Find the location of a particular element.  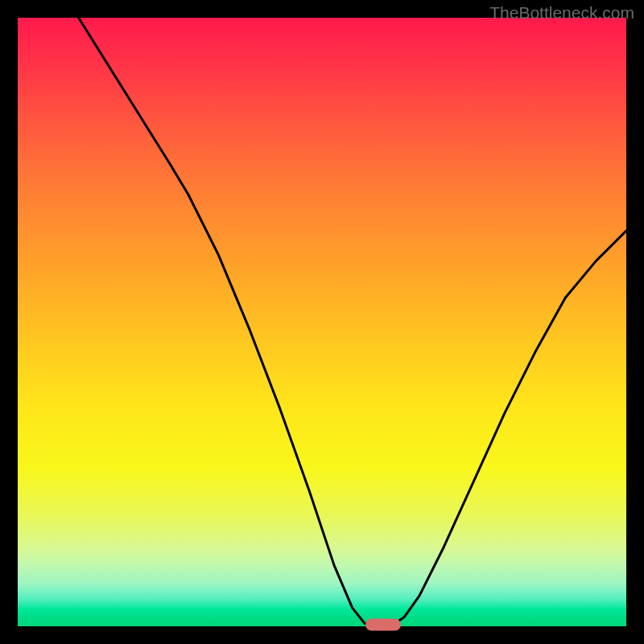

highlight-marker is located at coordinates (383, 625).